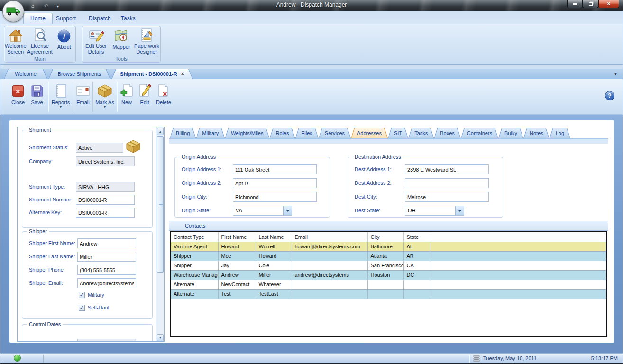  What do you see at coordinates (447, 197) in the screenshot?
I see `dest-city-field` at bounding box center [447, 197].